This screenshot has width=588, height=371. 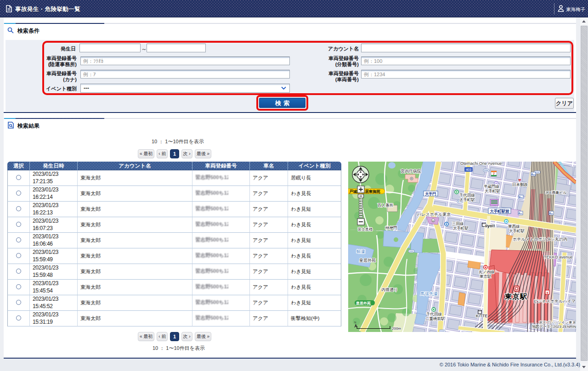 What do you see at coordinates (365, 230) in the screenshot?
I see `svg-text: 富士見櫓` at bounding box center [365, 230].